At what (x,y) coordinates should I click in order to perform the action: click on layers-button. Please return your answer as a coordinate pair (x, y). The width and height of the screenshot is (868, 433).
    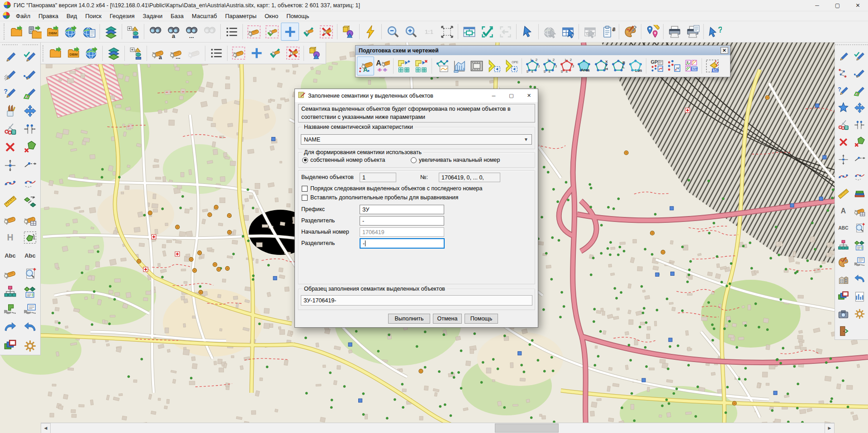
    Looking at the image, I should click on (114, 53).